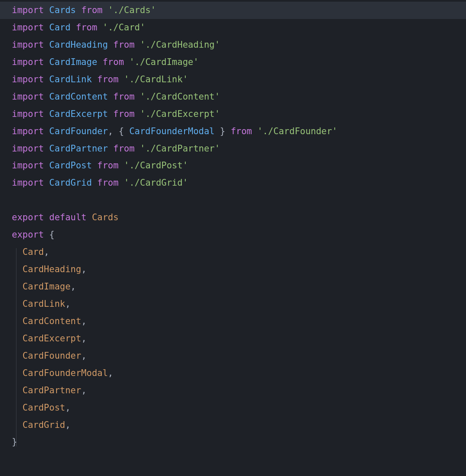 This screenshot has height=476, width=466. I want to click on code-line: CardFounderModal,, so click(239, 373).